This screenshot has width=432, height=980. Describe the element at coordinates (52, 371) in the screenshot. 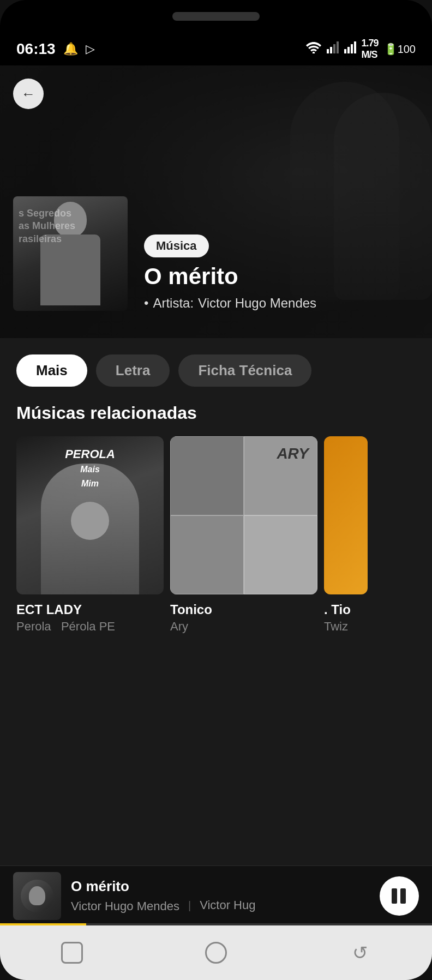

I see `tab-mais: Mais` at that location.